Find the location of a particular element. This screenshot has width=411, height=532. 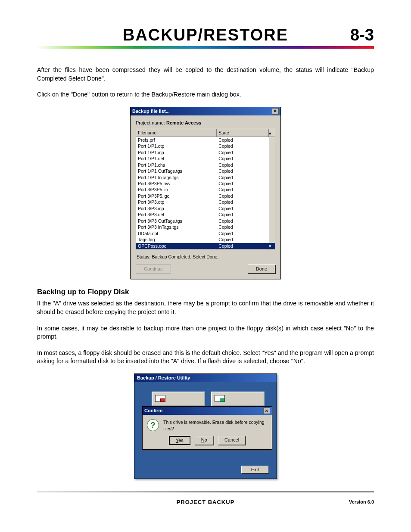

cell-filename: Port 1\P1.inp is located at coordinates (177, 152).